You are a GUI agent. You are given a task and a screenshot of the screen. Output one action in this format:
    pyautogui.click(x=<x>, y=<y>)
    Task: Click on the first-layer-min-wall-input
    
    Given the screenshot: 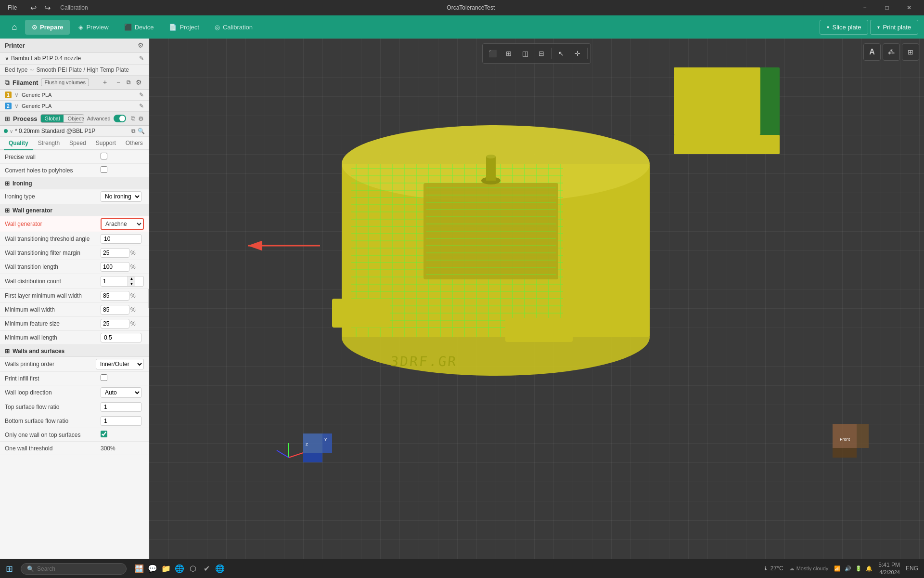 What is the action you would take?
    pyautogui.click(x=115, y=296)
    